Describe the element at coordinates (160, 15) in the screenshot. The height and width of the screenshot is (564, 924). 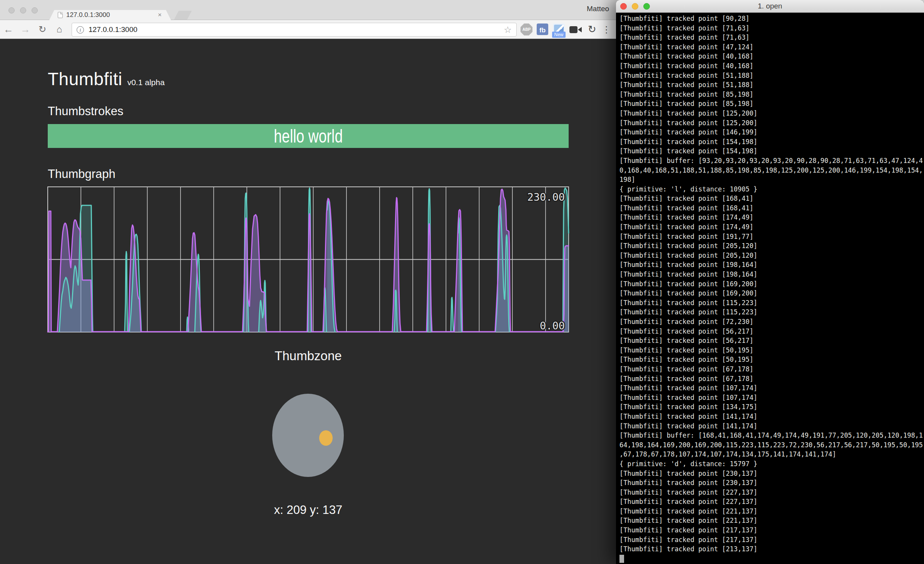
I see `tab-close-icon: ×` at that location.